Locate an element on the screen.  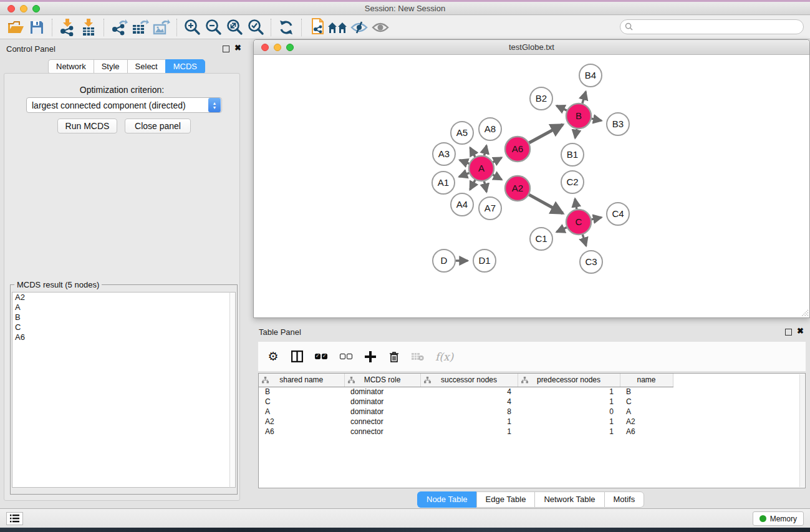
run-mcds-button: Run MCDS is located at coordinates (87, 126).